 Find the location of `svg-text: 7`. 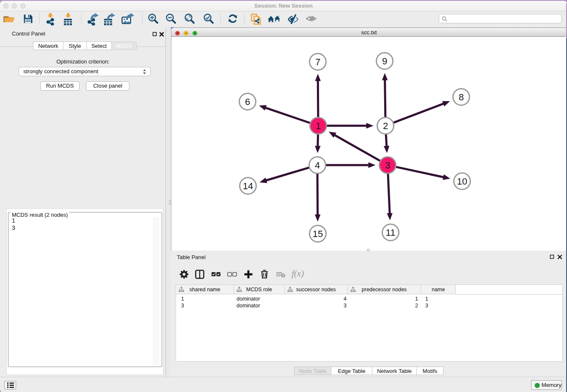

svg-text: 7 is located at coordinates (318, 62).